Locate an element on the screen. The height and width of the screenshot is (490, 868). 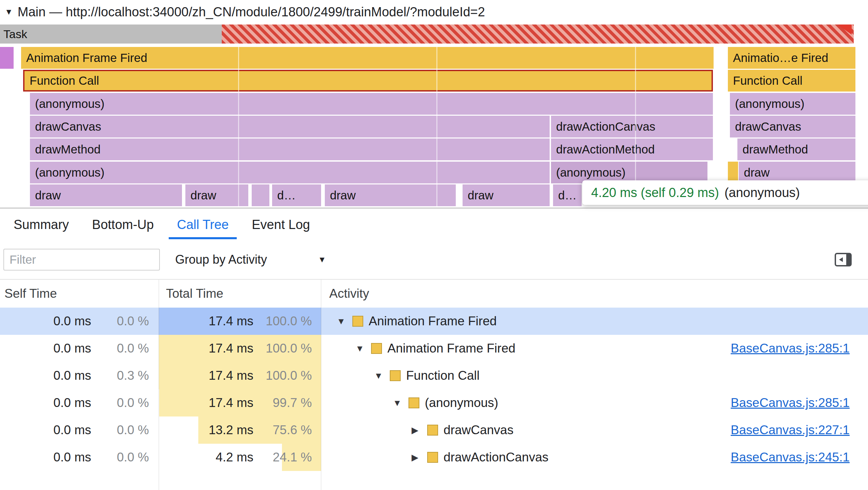
task-label: Task is located at coordinates (14, 34).